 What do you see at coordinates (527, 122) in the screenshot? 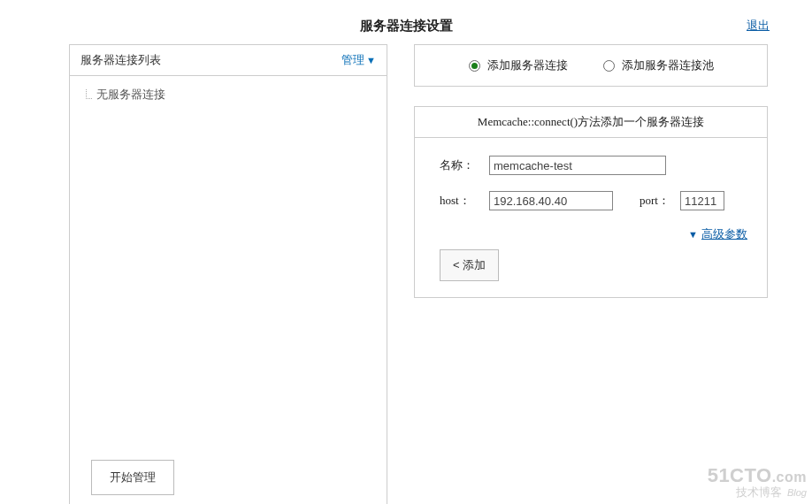
I see `form-title-method: Memcache::connect()` at bounding box center [527, 122].